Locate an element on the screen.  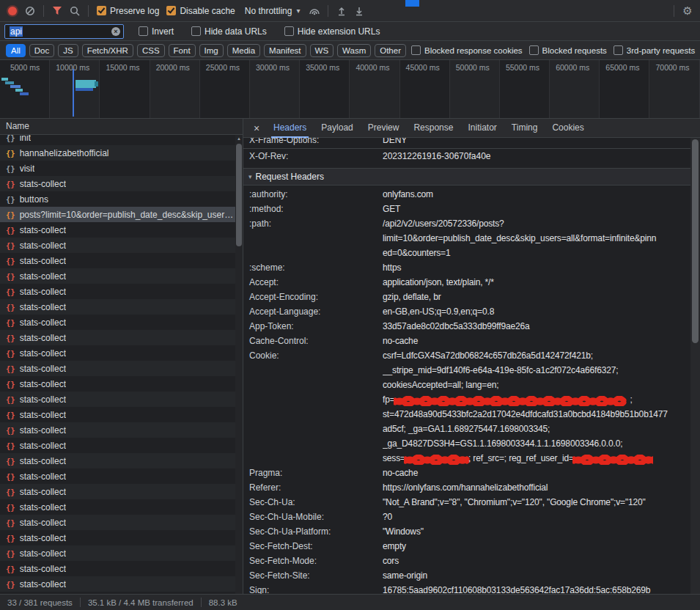
search-button is located at coordinates (75, 11).